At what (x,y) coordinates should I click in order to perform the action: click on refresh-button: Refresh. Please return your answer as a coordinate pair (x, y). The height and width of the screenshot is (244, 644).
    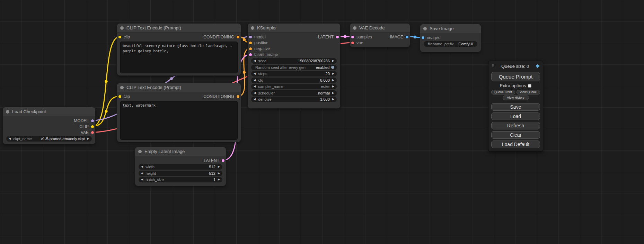
    Looking at the image, I should click on (515, 126).